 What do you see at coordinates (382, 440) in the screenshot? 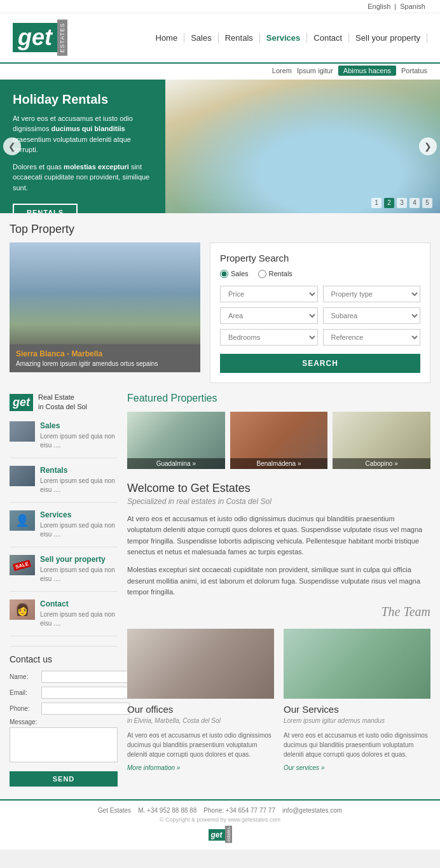
I see `featured-item-3: Cabopino »` at bounding box center [382, 440].